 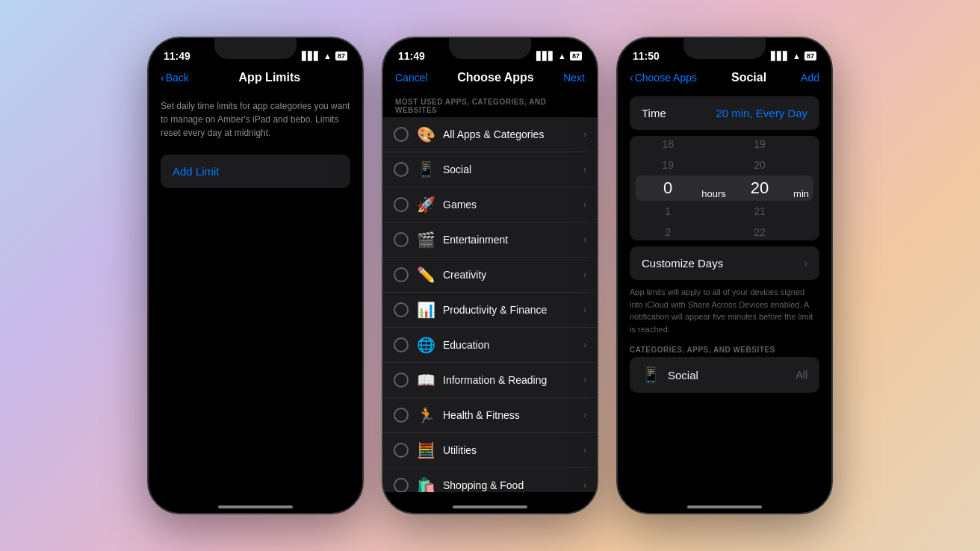 What do you see at coordinates (668, 165) in the screenshot?
I see `picker-hour-above-3: 19` at bounding box center [668, 165].